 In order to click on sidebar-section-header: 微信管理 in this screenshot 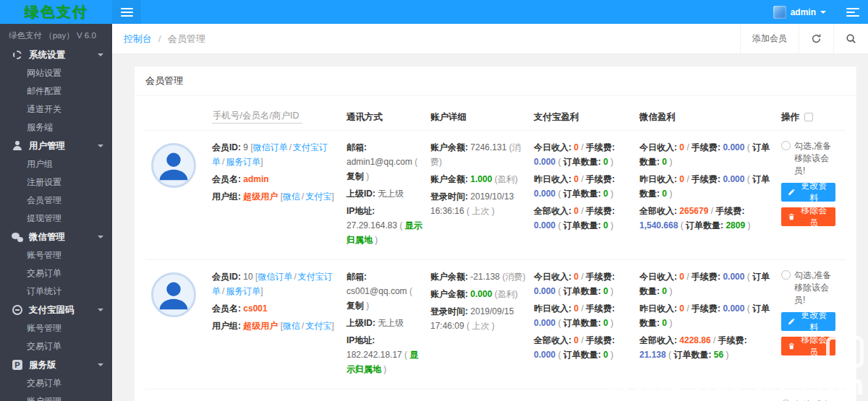, I will do `click(56, 237)`.